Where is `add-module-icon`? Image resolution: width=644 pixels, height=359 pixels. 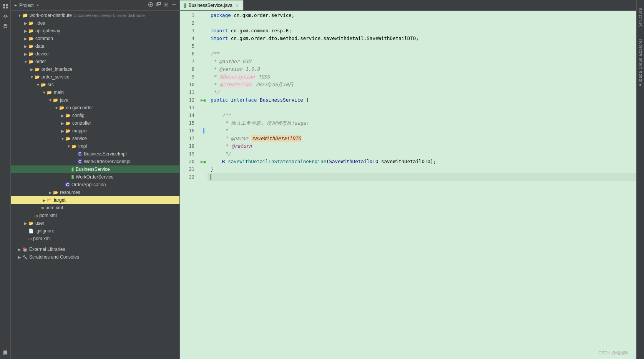 add-module-icon is located at coordinates (151, 5).